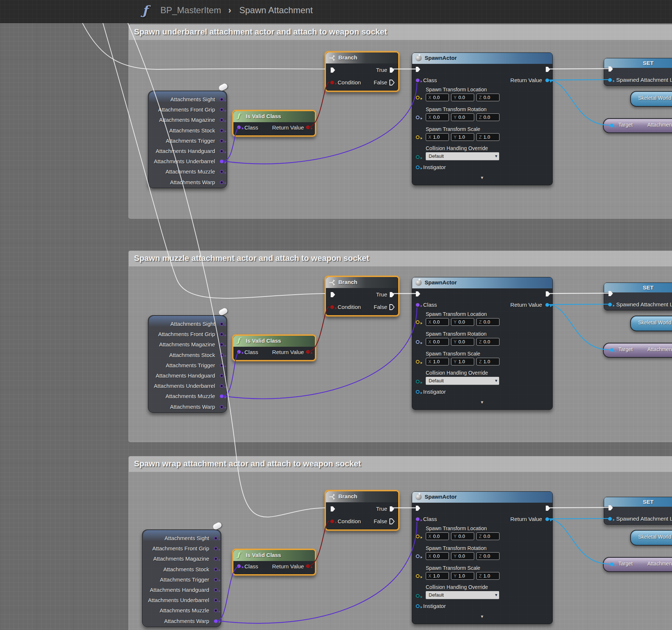  Describe the element at coordinates (638, 350) in the screenshot. I see `attach-to-component-node: TargetAttachment` at that location.